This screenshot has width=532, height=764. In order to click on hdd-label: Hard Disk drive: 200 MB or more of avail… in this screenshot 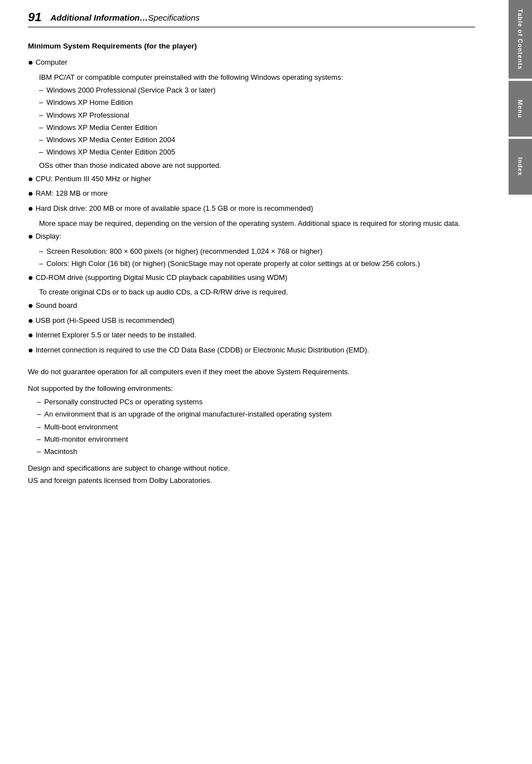, I will do `click(255, 209)`.